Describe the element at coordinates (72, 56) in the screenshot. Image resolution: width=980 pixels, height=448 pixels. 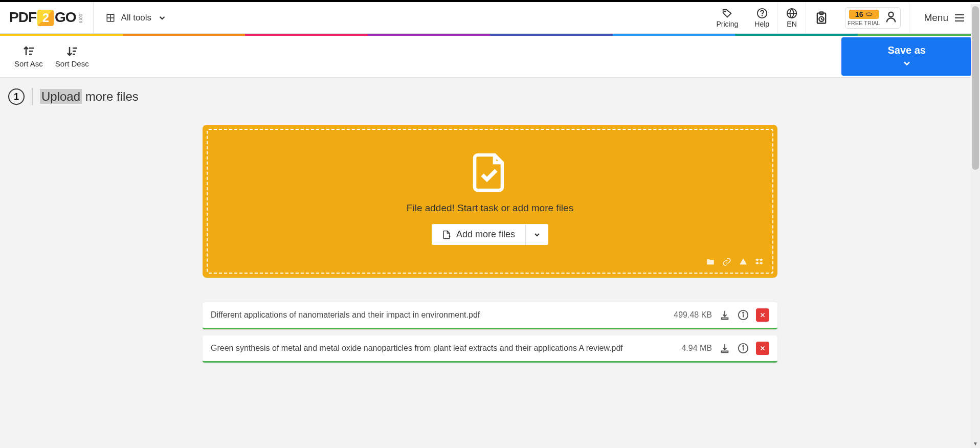
I see `sort-desc-button: Sort Desc` at that location.